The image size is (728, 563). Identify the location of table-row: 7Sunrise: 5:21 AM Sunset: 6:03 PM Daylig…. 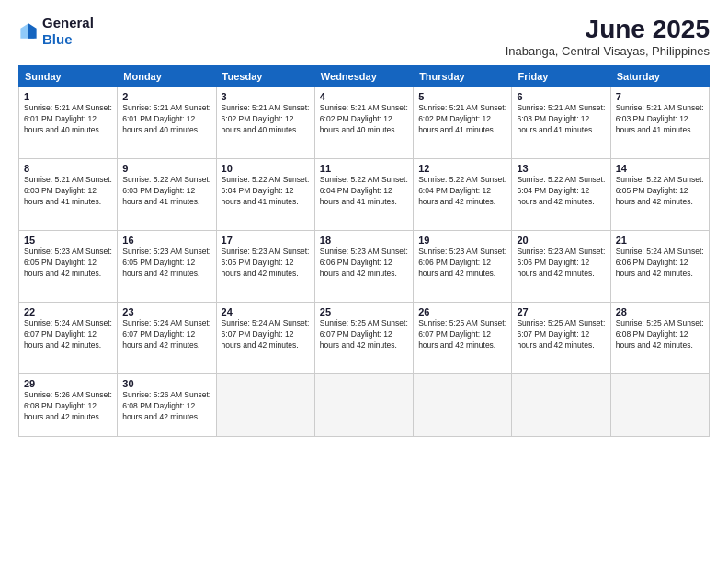
(660, 123).